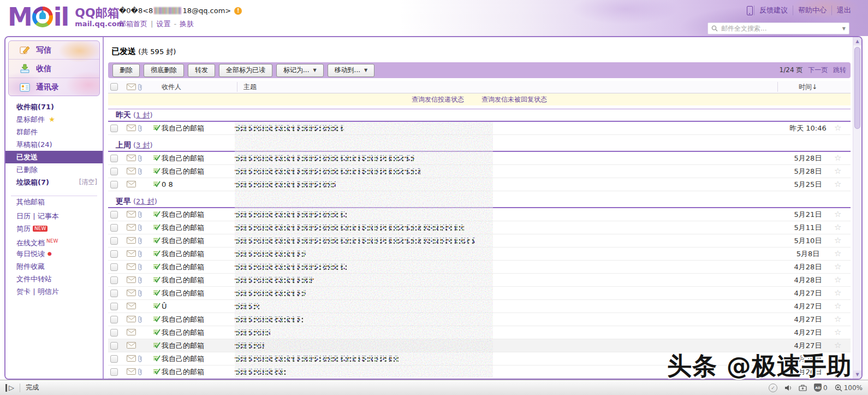 The height and width of the screenshot is (395, 868). I want to click on nav-settings: 设置, so click(163, 24).